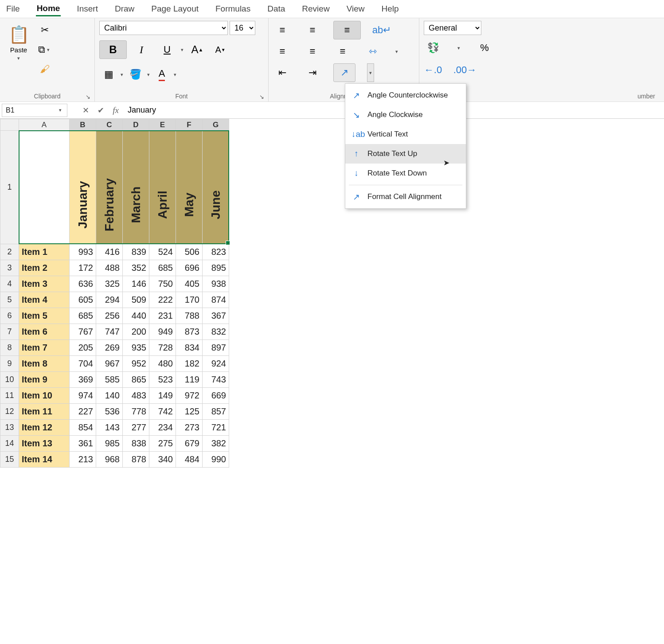 This screenshot has height=644, width=664. I want to click on increase-decimal-button: ←.0, so click(433, 70).